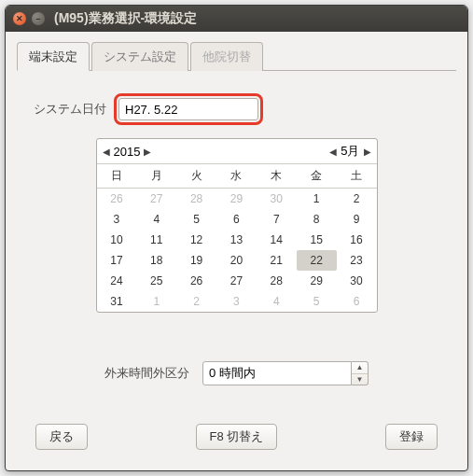 The image size is (473, 476). What do you see at coordinates (237, 260) in the screenshot?
I see `calendar-day: 20` at bounding box center [237, 260].